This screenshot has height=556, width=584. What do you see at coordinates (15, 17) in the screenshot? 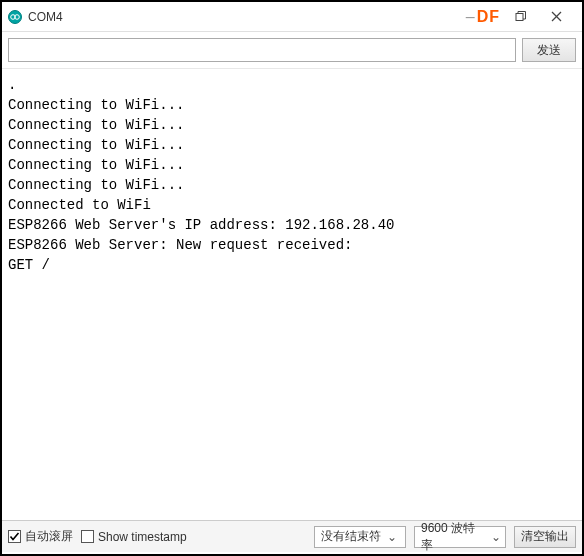
I see `arduino-icon` at bounding box center [15, 17].